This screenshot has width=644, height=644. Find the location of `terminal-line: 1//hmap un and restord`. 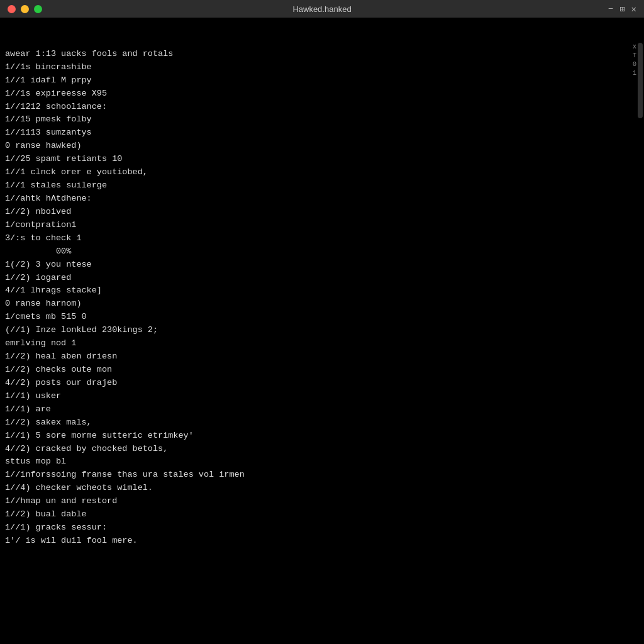

terminal-line: 1//hmap un and restord is located at coordinates (322, 502).